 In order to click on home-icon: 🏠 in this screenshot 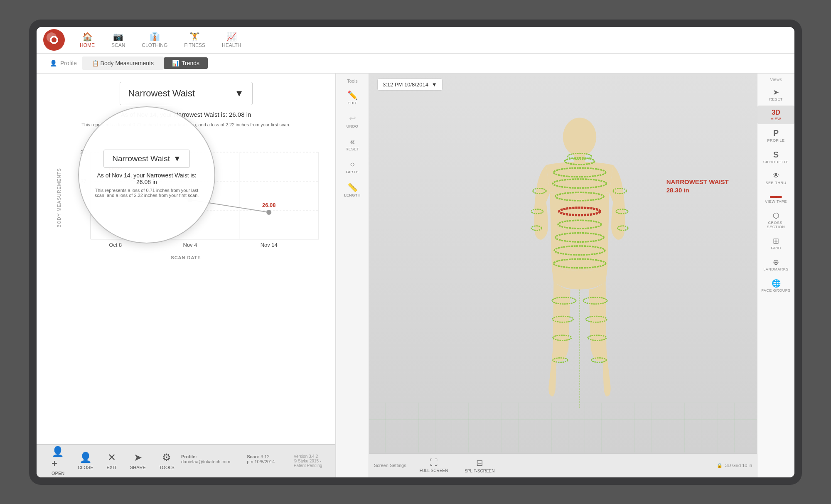, I will do `click(87, 37)`.